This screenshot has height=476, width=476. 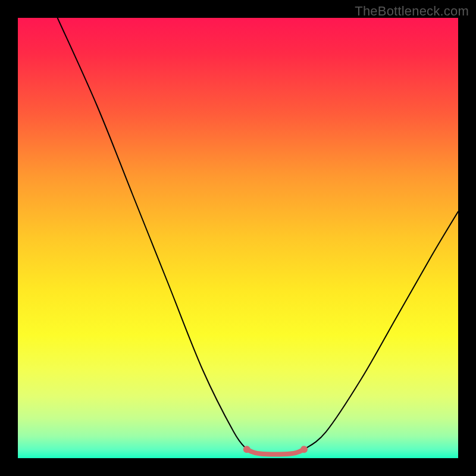 What do you see at coordinates (412, 11) in the screenshot?
I see `attribution-label: TheBottleneck.com` at bounding box center [412, 11].